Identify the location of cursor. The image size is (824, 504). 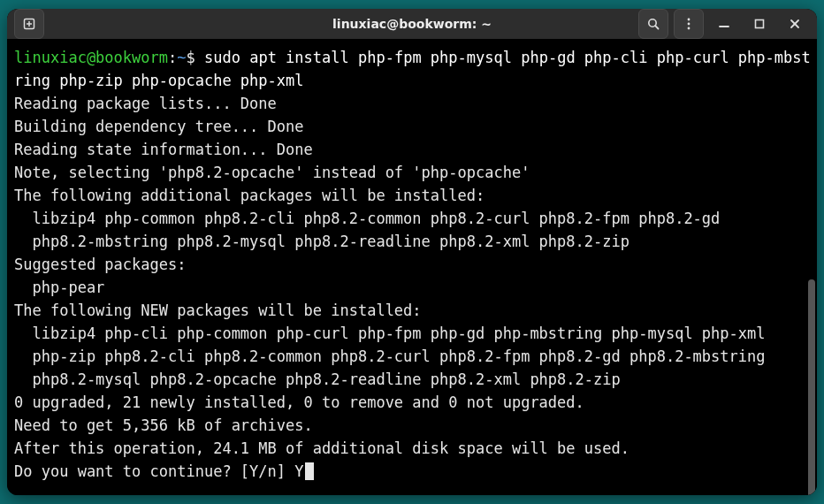
(309, 471).